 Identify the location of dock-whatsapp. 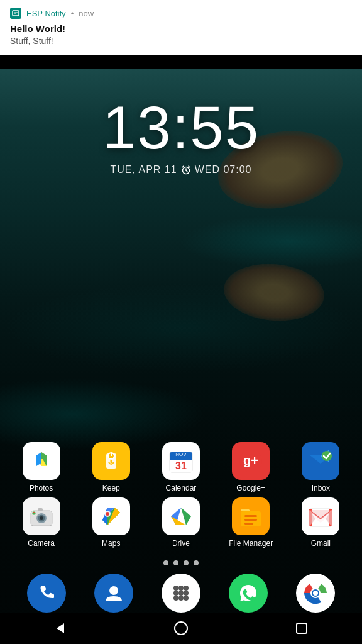
(248, 593).